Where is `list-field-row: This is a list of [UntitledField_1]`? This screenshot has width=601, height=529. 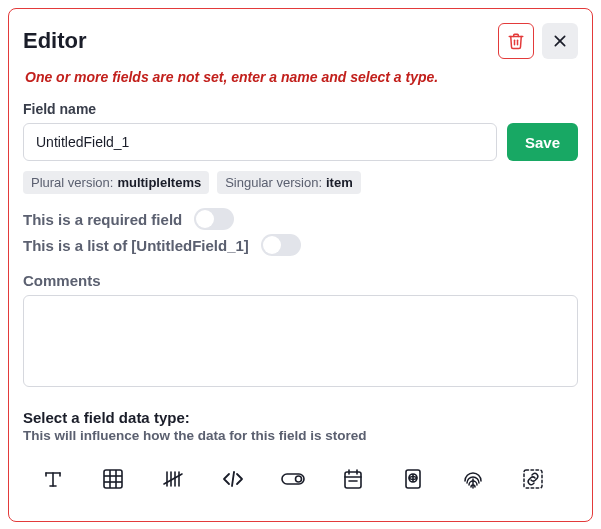 list-field-row: This is a list of [UntitledField_1] is located at coordinates (300, 245).